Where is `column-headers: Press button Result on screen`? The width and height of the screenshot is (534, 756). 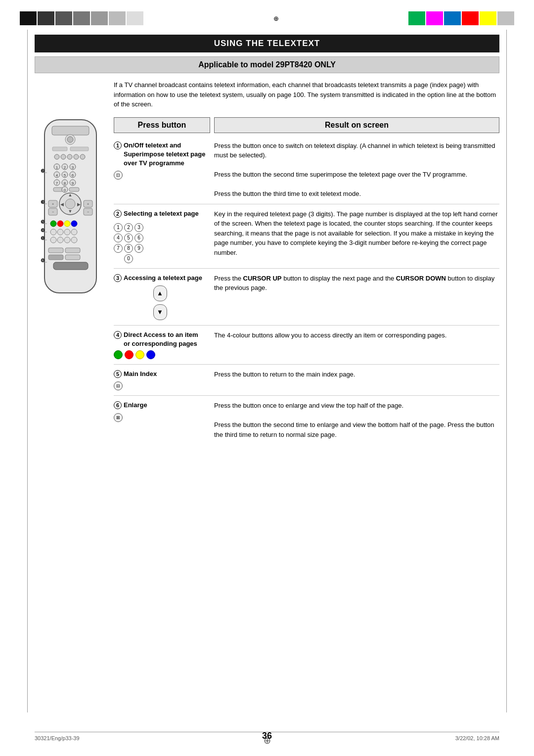 column-headers: Press button Result on screen is located at coordinates (307, 125).